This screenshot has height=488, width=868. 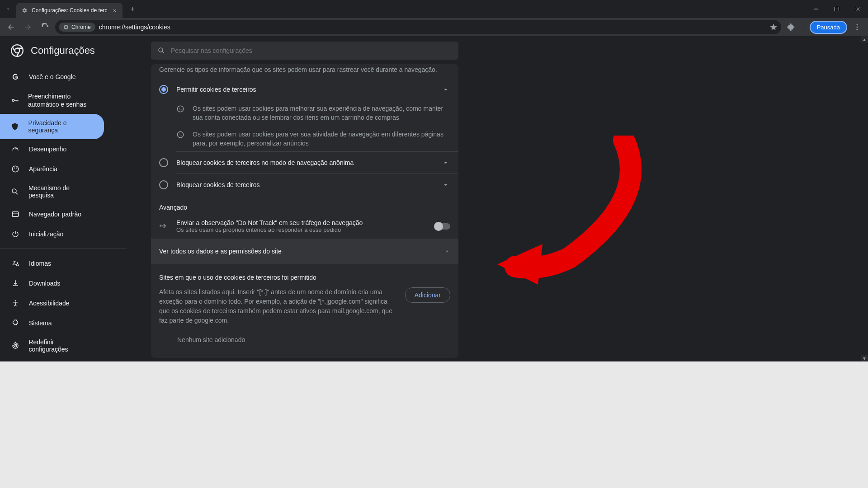 What do you see at coordinates (418, 27) in the screenshot?
I see `omnibox: Chrome chrome://settings/cookies` at bounding box center [418, 27].